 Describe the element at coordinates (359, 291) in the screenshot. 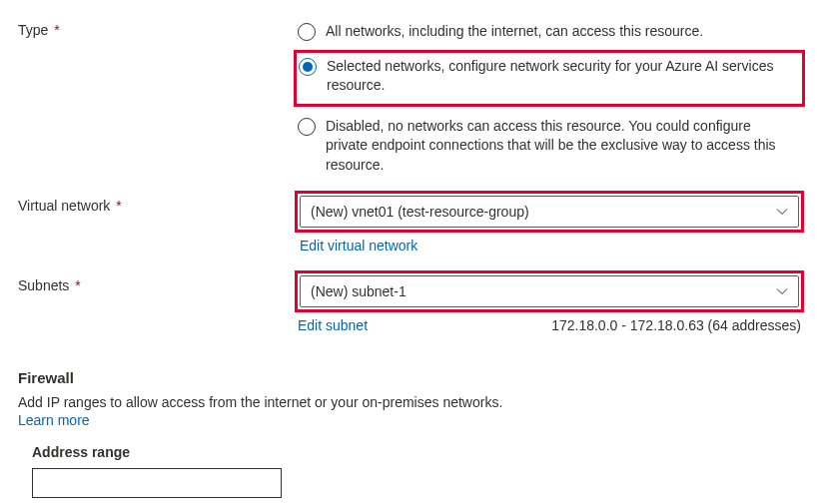

I see `subnets-value: (New) subnet-1` at that location.